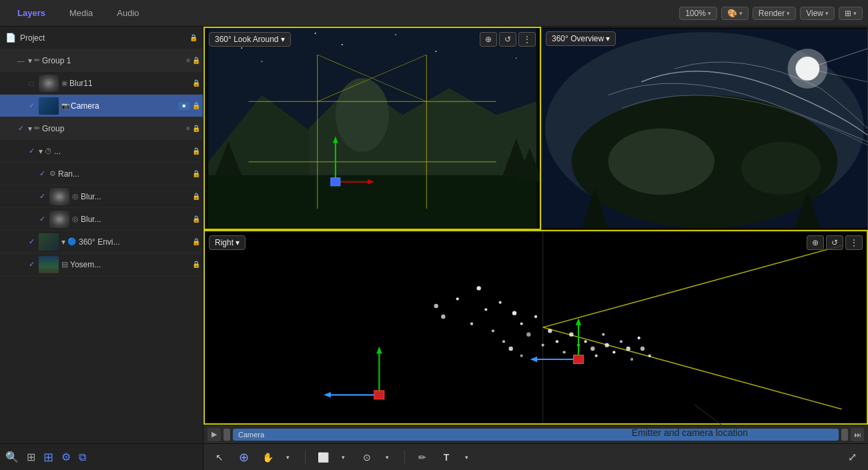 This screenshot has height=470, width=868. I want to click on timeline-scrubber-end, so click(845, 435).